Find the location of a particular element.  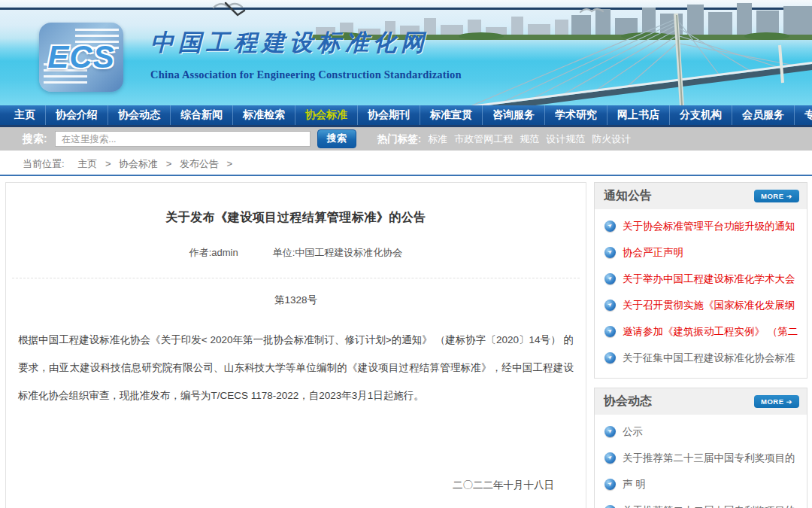

nav-item-academic-research: 学术研究 is located at coordinates (576, 115).